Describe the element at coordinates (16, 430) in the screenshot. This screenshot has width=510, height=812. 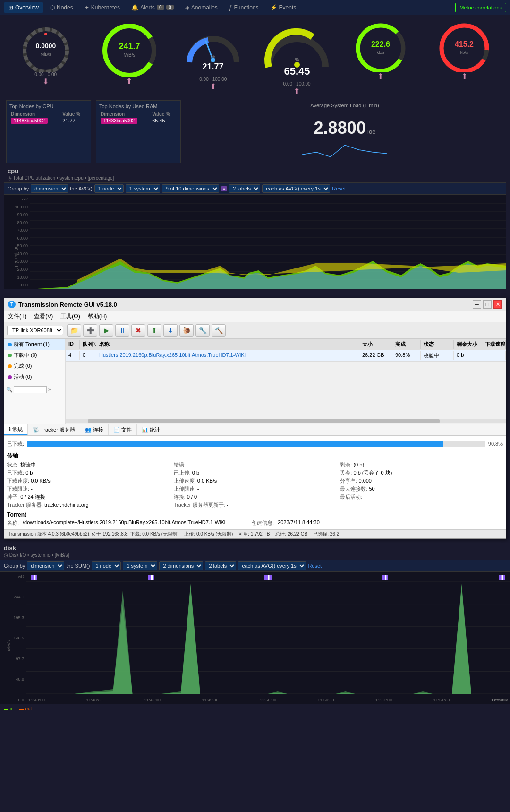
I see `tab-general: ℹ 常规` at that location.